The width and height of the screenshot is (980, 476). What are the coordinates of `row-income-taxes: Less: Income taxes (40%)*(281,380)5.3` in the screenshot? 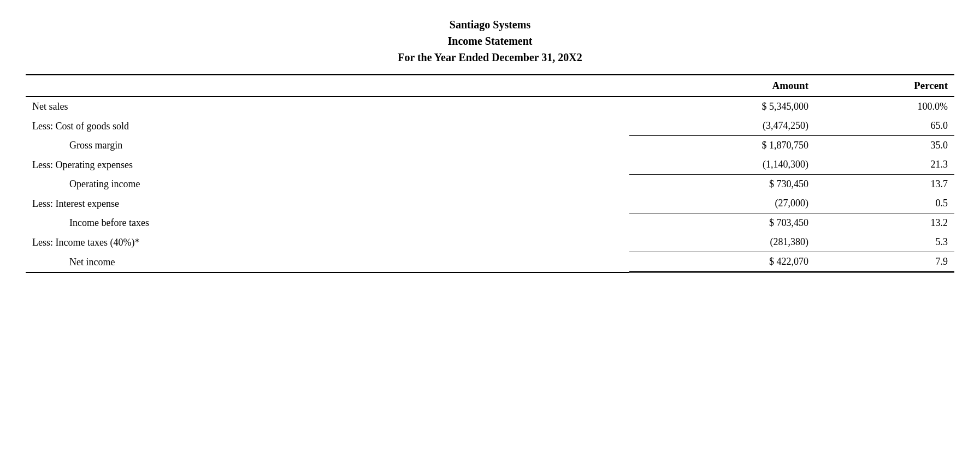 It's located at (490, 242).